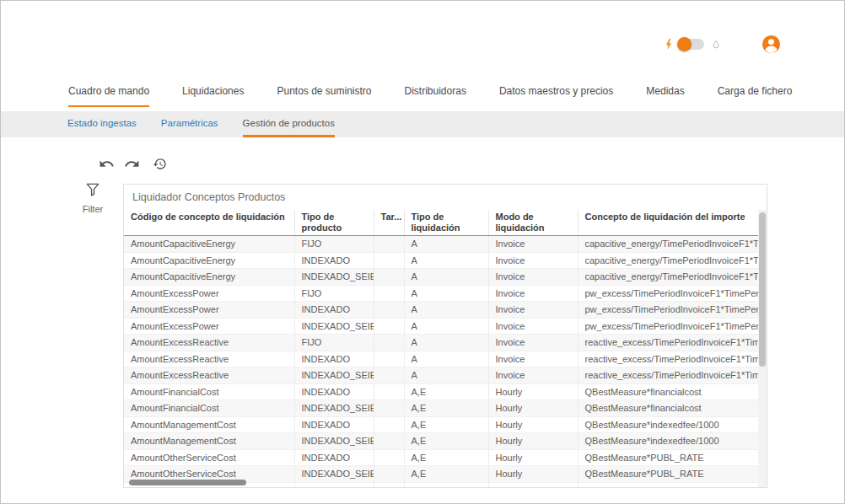 The image size is (845, 504). I want to click on table-row: AmountFinancialCostINDEXADO_SEIEA,EHourl…, so click(441, 409).